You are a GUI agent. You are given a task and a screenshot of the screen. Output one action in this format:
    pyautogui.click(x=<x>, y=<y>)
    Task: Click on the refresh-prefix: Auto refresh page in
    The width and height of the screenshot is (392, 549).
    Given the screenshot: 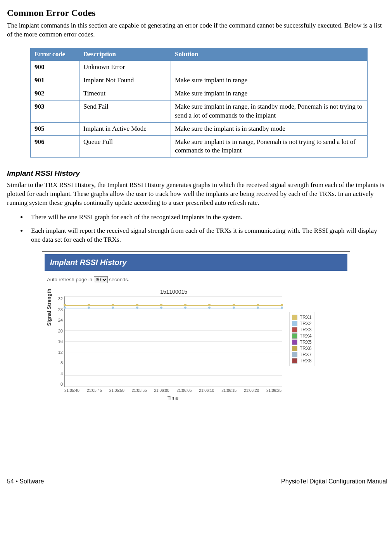 What is the action you would take?
    pyautogui.click(x=70, y=279)
    